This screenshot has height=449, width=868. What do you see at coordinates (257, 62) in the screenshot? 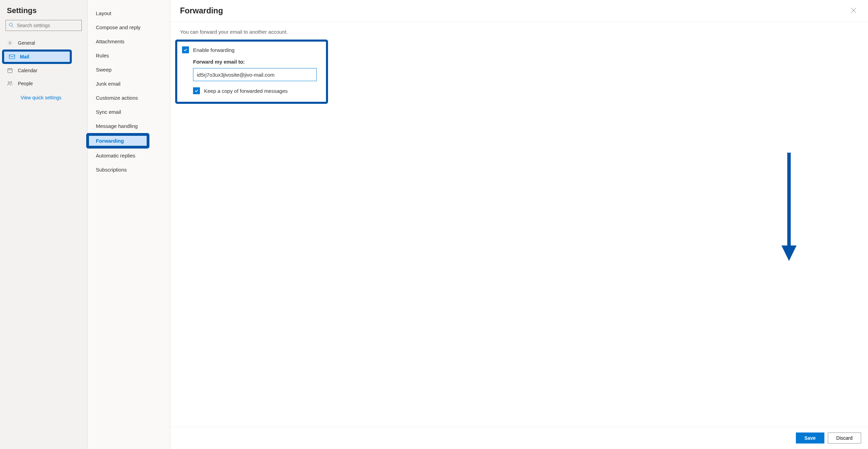
I see `forward-to-label: Forward my email to:` at bounding box center [257, 62].